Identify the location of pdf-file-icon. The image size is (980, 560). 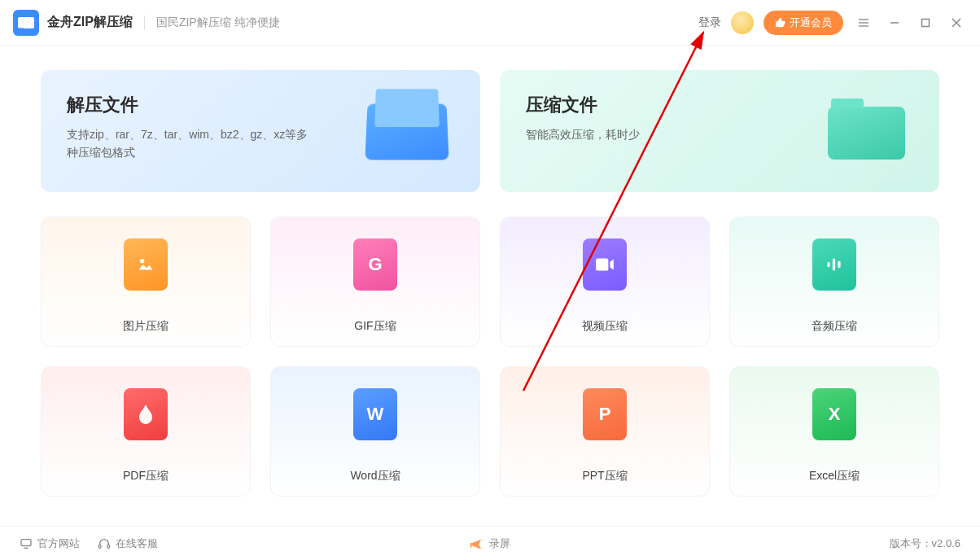
(146, 414).